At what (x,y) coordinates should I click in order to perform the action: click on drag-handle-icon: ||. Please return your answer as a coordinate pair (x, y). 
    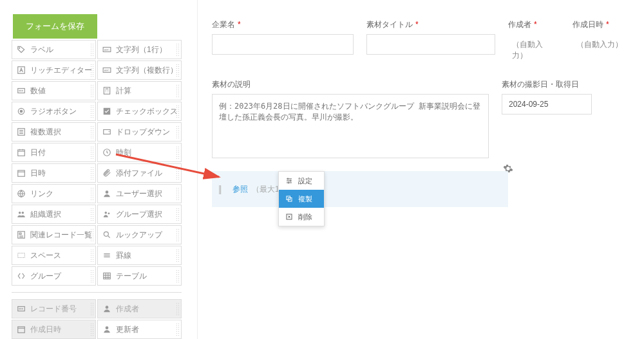
    Looking at the image, I should click on (219, 189).